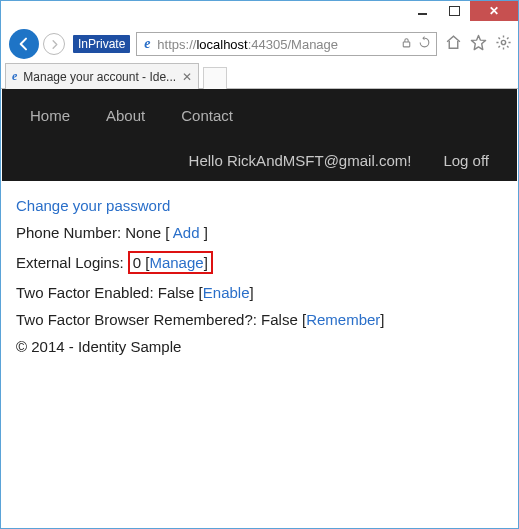 The height and width of the screenshot is (529, 519). What do you see at coordinates (72, 262) in the screenshot?
I see `external-logins-label: External Logins:` at bounding box center [72, 262].